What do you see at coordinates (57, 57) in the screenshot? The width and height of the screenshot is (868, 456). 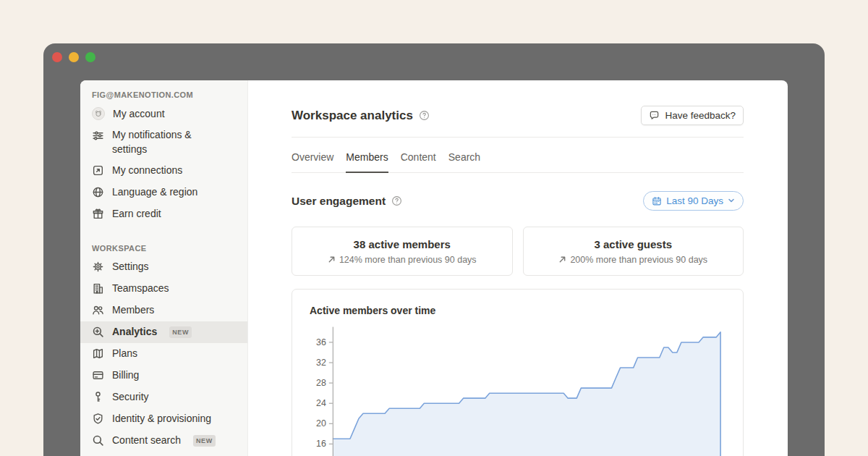 I see `close-window-button` at bounding box center [57, 57].